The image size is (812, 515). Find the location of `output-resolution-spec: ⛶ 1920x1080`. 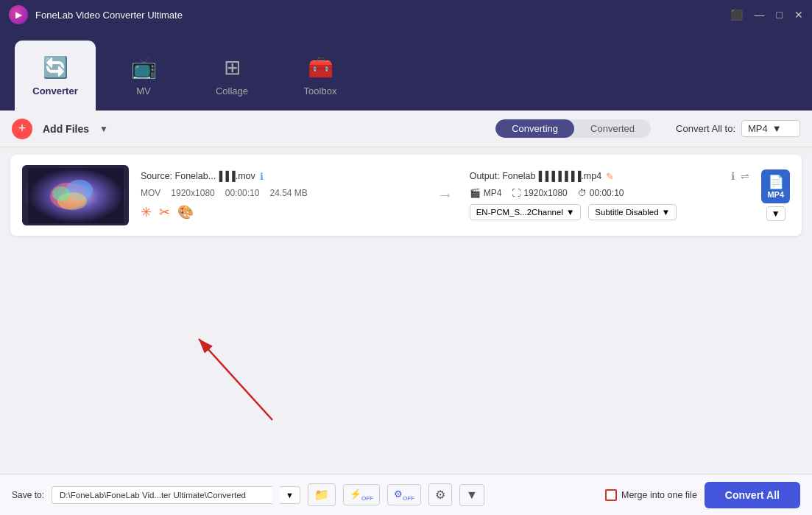

output-resolution-spec: ⛶ 1920x1080 is located at coordinates (539, 193).